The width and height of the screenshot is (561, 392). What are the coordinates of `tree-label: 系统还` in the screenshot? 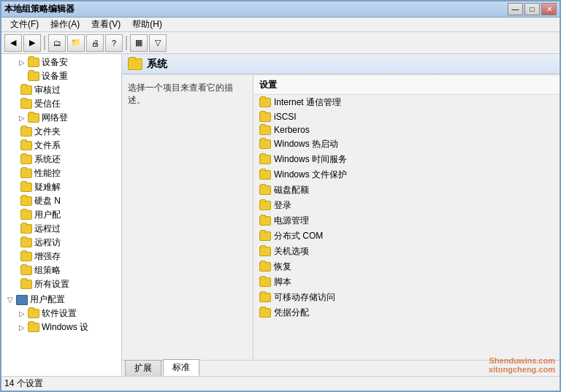 It's located at (47, 159).